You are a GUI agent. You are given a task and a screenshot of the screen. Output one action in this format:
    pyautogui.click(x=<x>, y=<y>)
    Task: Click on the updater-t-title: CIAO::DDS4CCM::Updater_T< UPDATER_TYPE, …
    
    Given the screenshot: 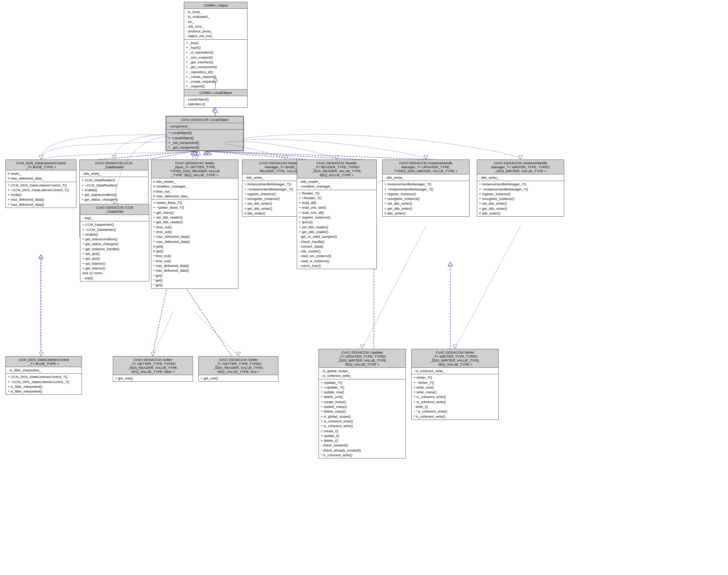 What is the action you would take?
    pyautogui.click(x=362, y=358)
    